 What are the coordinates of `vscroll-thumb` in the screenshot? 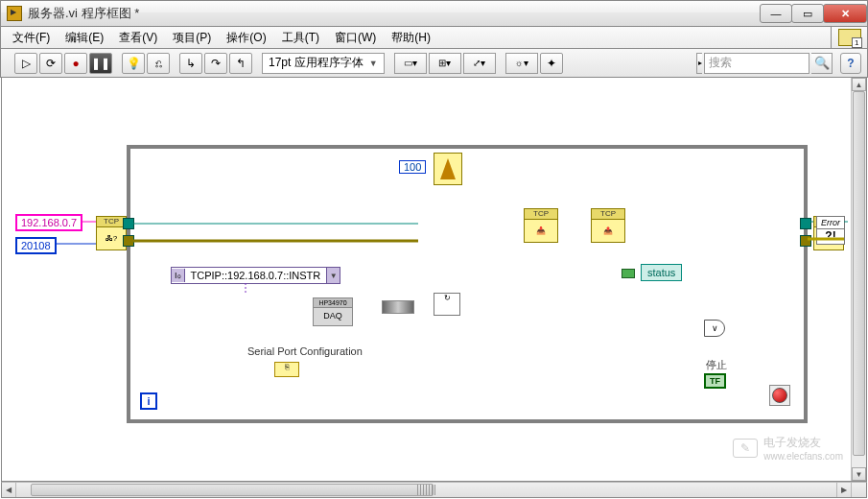 It's located at (859, 273).